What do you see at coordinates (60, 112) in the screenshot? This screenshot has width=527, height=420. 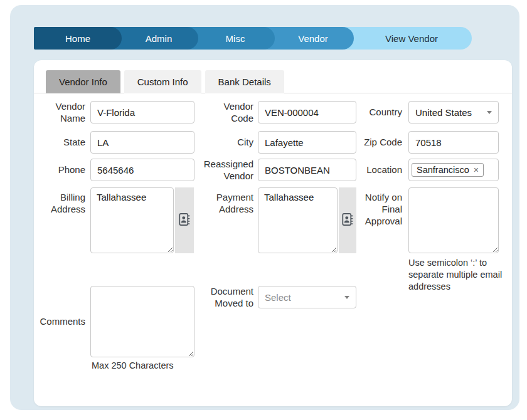 I see `vendor-name-label: Vendor Name` at bounding box center [60, 112].